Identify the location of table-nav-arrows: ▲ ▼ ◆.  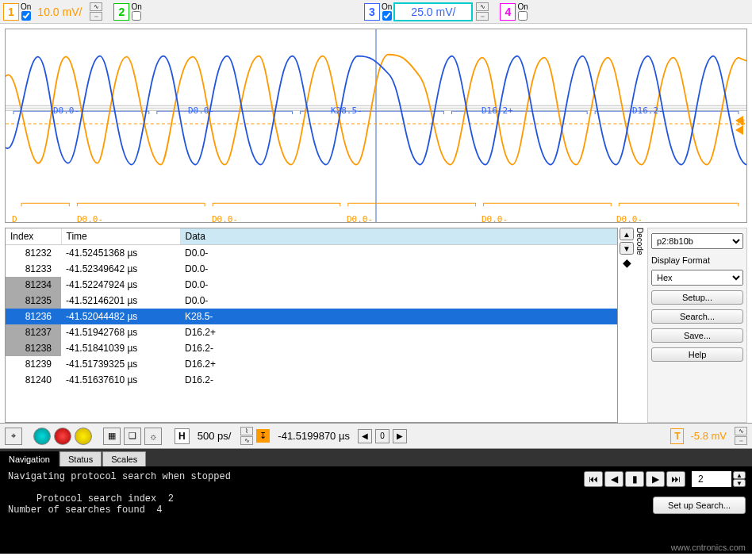
(627, 325).